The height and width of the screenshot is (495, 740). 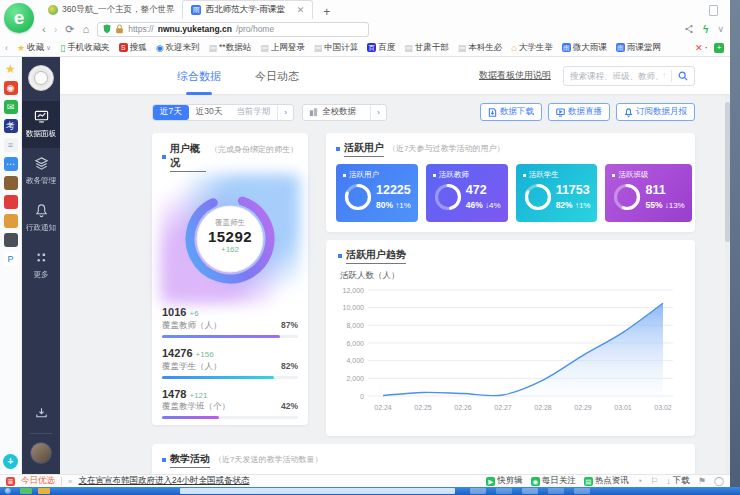 I want to click on bookmark-item: ▤上网登录, so click(x=282, y=48).